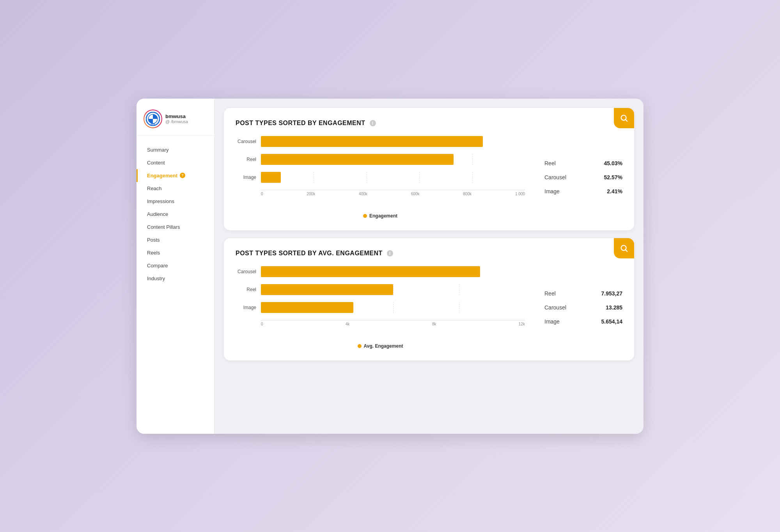  What do you see at coordinates (360, 346) in the screenshot?
I see `chart2-dot` at bounding box center [360, 346].